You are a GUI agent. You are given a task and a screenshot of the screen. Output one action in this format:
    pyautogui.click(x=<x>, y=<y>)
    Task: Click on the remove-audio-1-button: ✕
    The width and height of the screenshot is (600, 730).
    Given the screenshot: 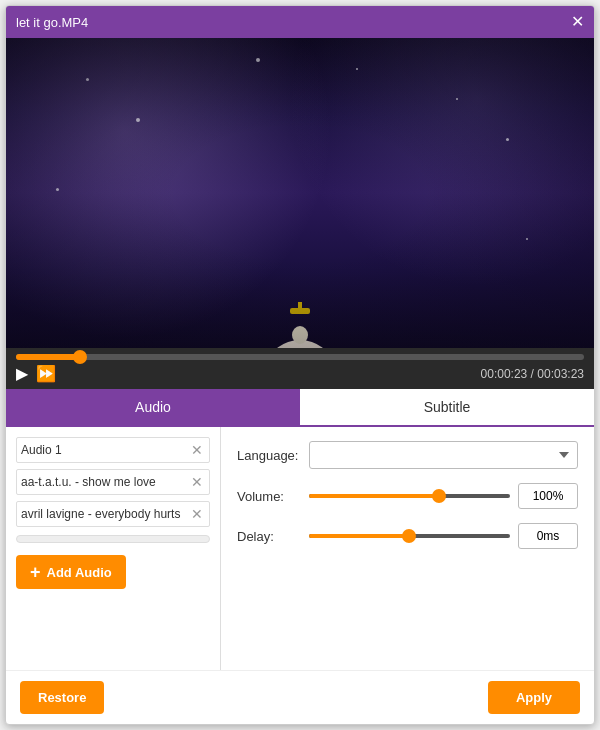 What is the action you would take?
    pyautogui.click(x=197, y=450)
    